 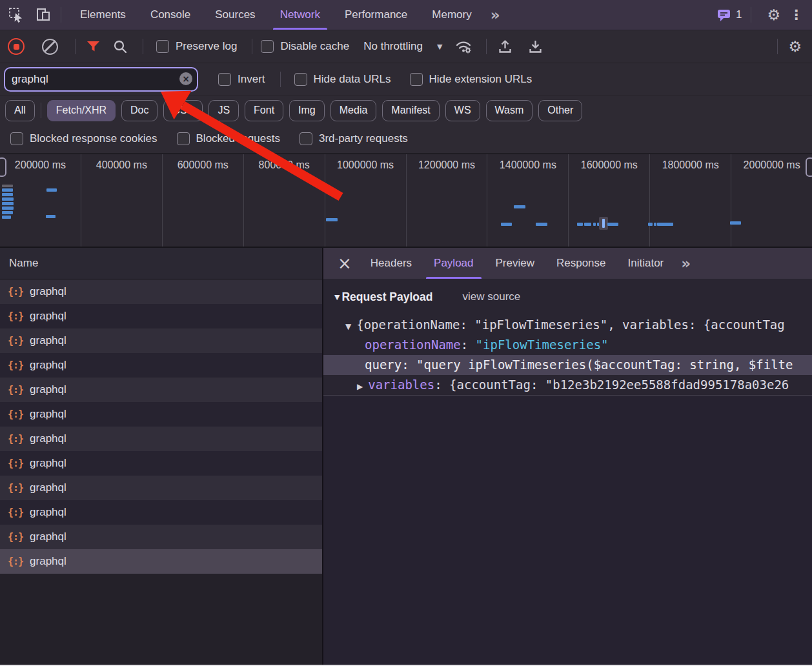 What do you see at coordinates (406, 201) in the screenshot?
I see `timeline-overview: 200000 ms400000 ms600000 ms800000 ms1000…` at bounding box center [406, 201].